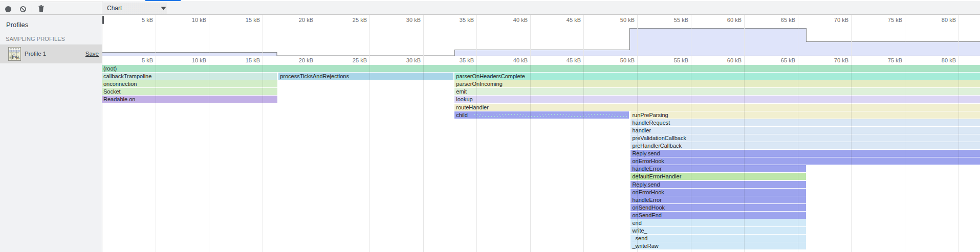  I want to click on memory-overview-pane: 5 kB10 kB15 kB20 kB25 kB30 kB35 kB40 kB4…, so click(541, 35).